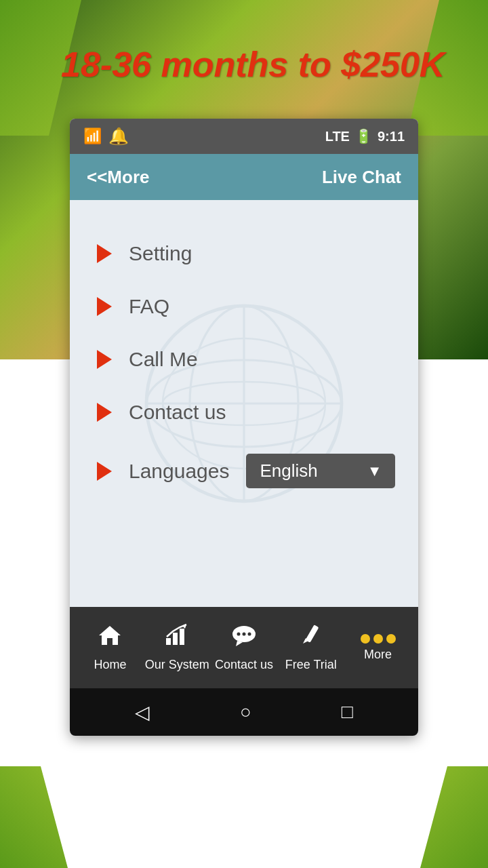 The height and width of the screenshot is (868, 488). Describe the element at coordinates (110, 665) in the screenshot. I see `tab-home-label: Home` at that location.